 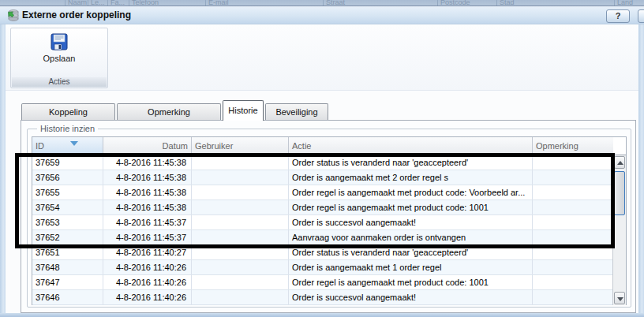 I want to click on close-button-partial, so click(x=641, y=16).